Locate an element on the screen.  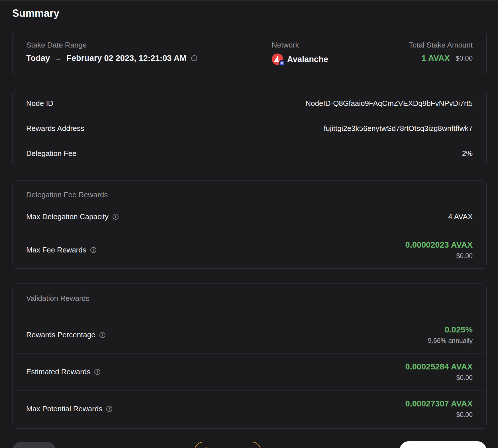
stake-date-to: February 02 2023, 12:21:03 AM is located at coordinates (126, 58).